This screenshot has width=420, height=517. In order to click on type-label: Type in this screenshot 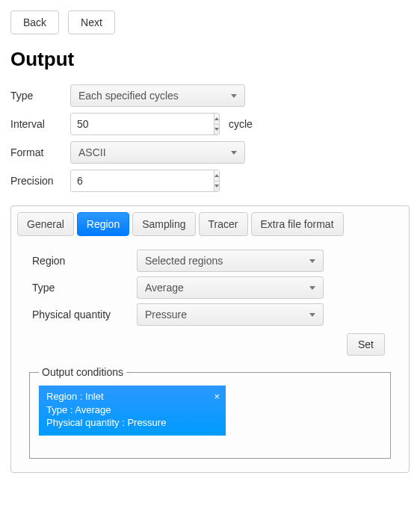, I will do `click(40, 96)`.